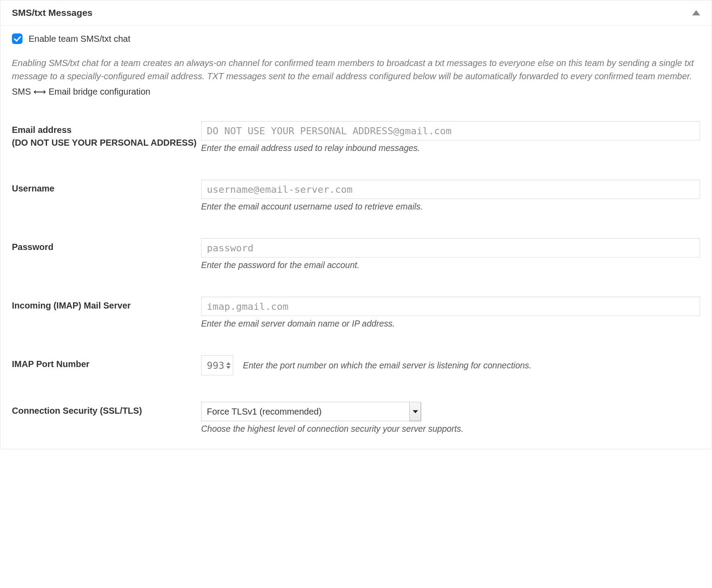 This screenshot has height=588, width=712. Describe the element at coordinates (451, 265) in the screenshot. I see `password-help: Enter the password for the email account…` at that location.